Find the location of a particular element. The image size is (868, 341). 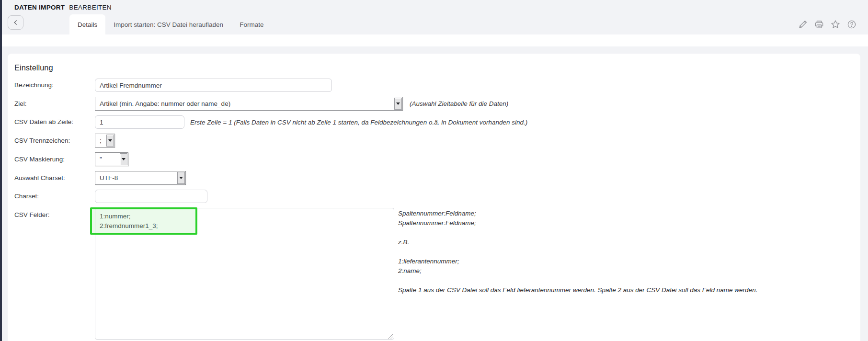

page-title: DATEN IMPORT is located at coordinates (39, 8).